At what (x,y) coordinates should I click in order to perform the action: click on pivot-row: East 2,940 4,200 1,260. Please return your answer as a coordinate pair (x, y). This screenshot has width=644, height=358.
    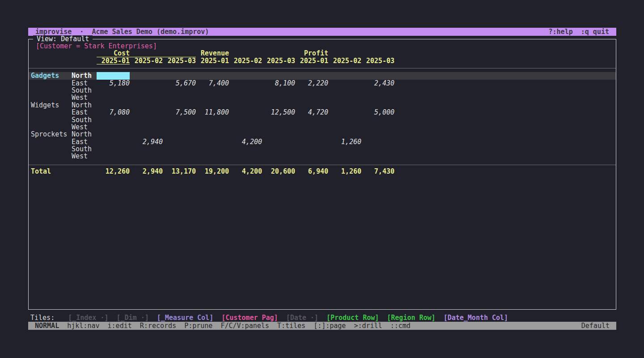
    Looking at the image, I should click on (322, 142).